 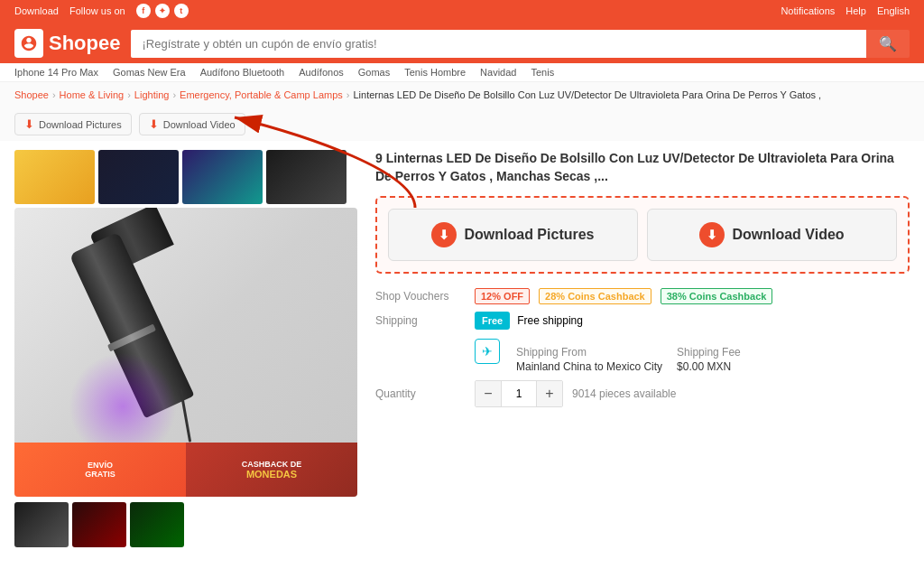 I want to click on fee-detail: Shipping Fee $0.00 MXN, so click(x=709, y=359).